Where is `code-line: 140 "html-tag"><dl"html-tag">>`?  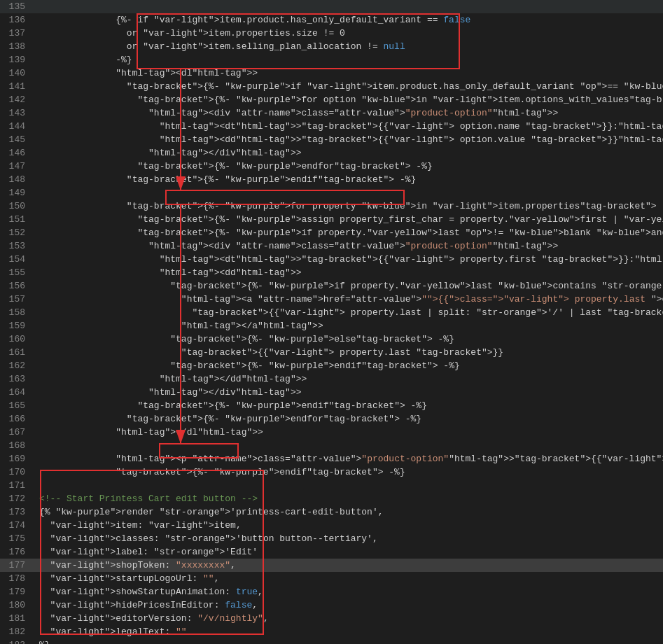
code-line: 140 "html-tag"><dl"html-tag">> is located at coordinates (332, 73).